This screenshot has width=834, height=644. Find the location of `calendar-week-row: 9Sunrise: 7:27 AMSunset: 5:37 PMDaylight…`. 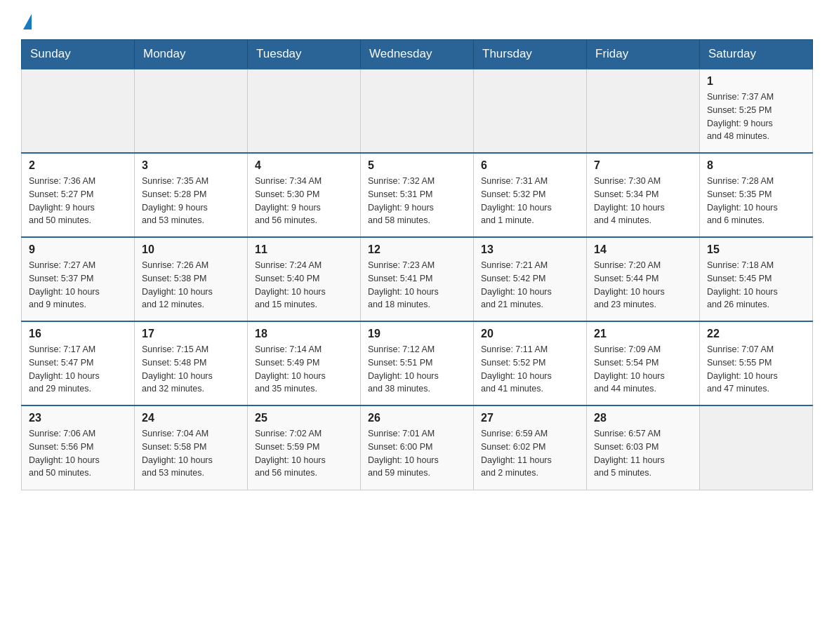

calendar-week-row: 9Sunrise: 7:27 AMSunset: 5:37 PMDaylight… is located at coordinates (417, 279).